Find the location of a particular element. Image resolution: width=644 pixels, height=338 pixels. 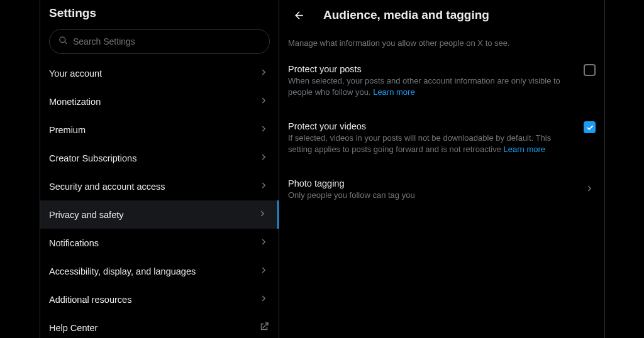

setting-protect-videos-desc: If selected, videos in your posts will n… is located at coordinates (441, 143).